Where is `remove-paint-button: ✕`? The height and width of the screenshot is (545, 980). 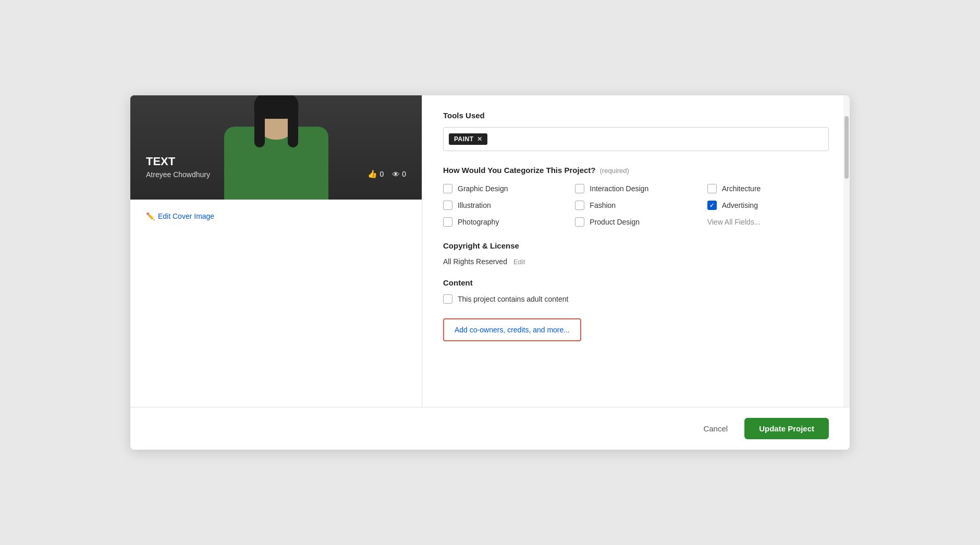 remove-paint-button: ✕ is located at coordinates (480, 139).